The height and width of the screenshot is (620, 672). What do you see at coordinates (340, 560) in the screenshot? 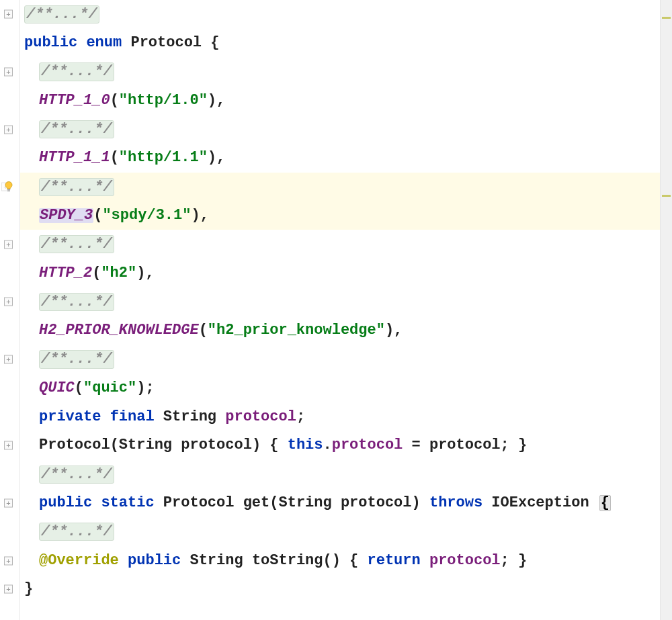
I see `method-tostring: @Override public String toString() { ret…` at bounding box center [340, 560].